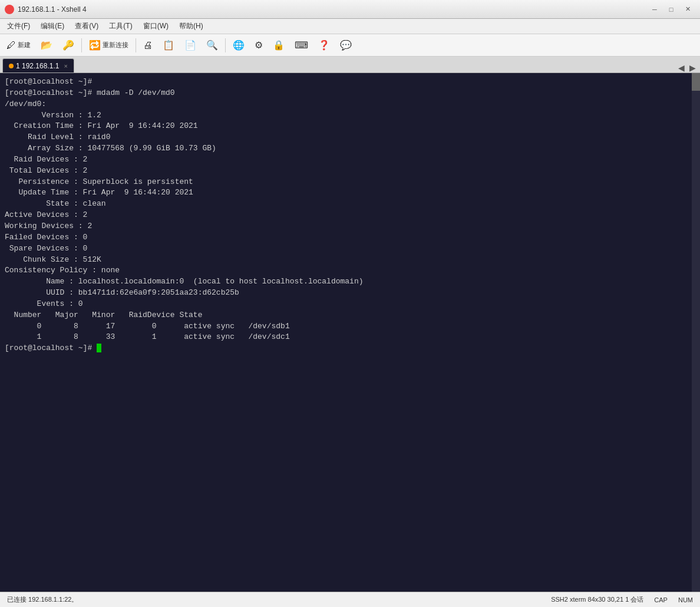 The height and width of the screenshot is (607, 700). I want to click on terminal-line: Spare Devices : 0, so click(350, 249).